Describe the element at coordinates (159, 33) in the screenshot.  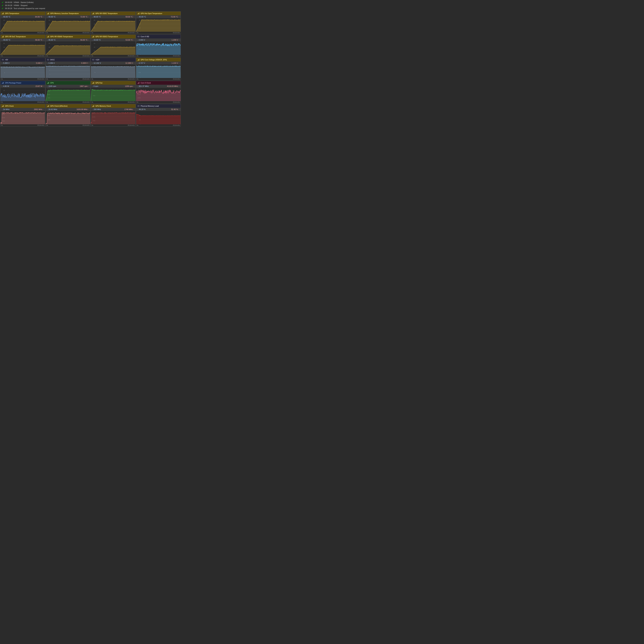
I see `chart-labels-0-3: 0s 0h16m40s` at that location.